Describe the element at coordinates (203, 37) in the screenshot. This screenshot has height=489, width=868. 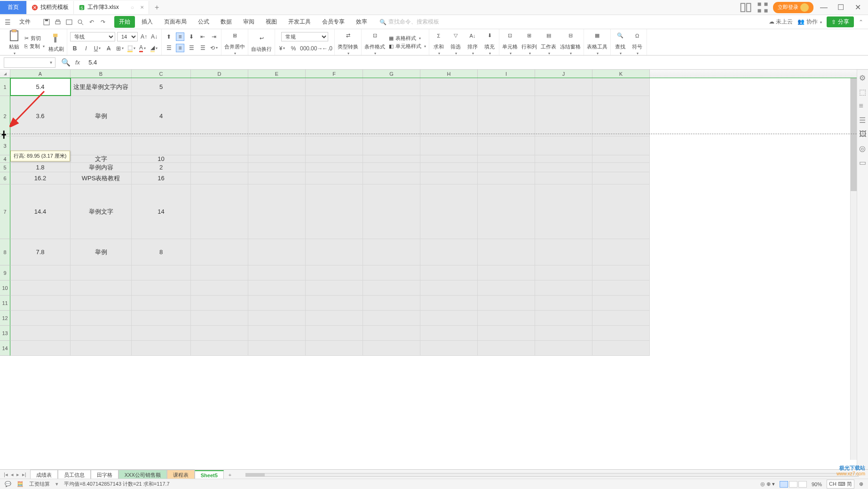
I see `indent-decrease-icon: ⇤` at that location.